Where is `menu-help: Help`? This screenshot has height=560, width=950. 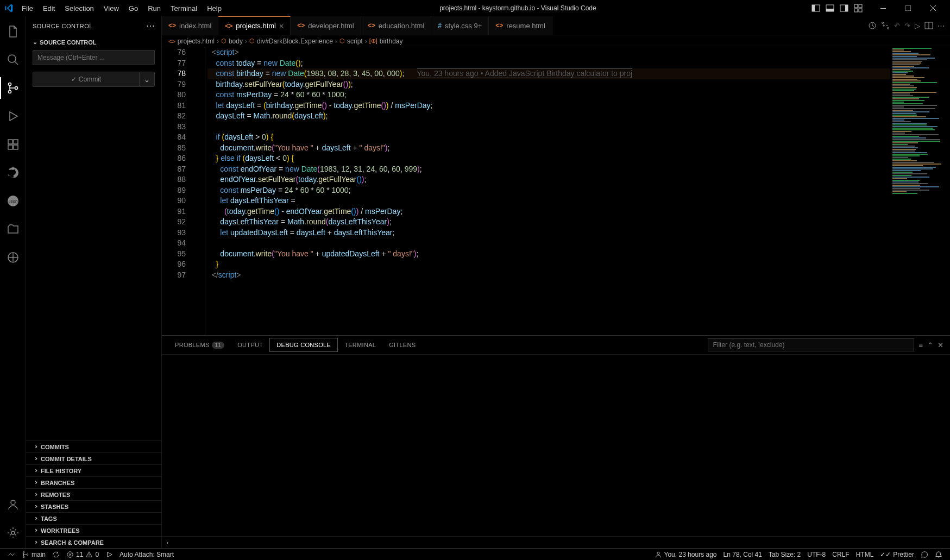 menu-help: Help is located at coordinates (214, 9).